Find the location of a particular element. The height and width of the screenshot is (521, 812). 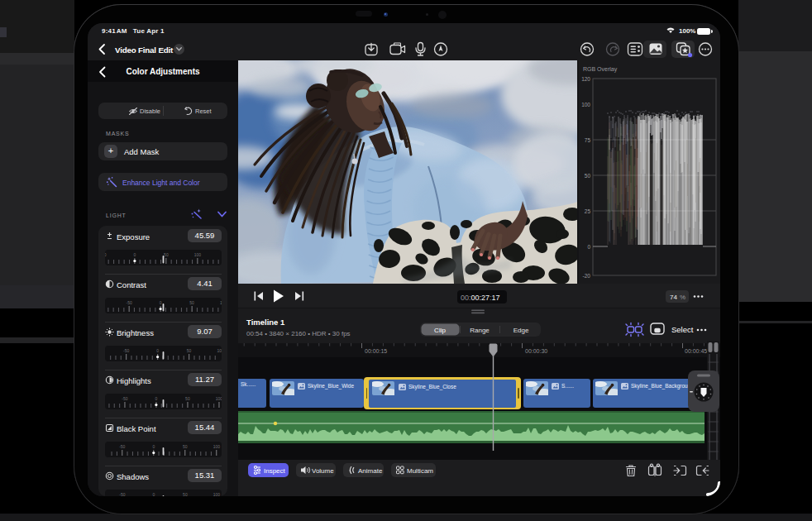

svg-text: Timeline 1 is located at coordinates (266, 323).